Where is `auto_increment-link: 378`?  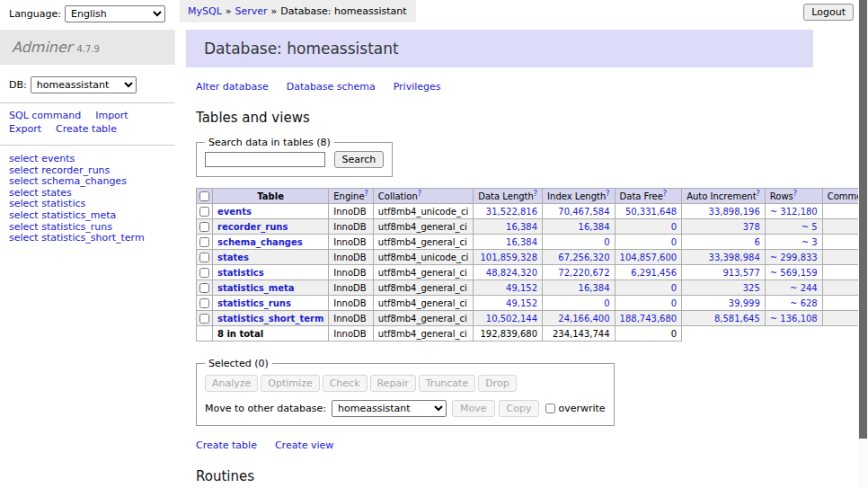
auto_increment-link: 378 is located at coordinates (751, 226).